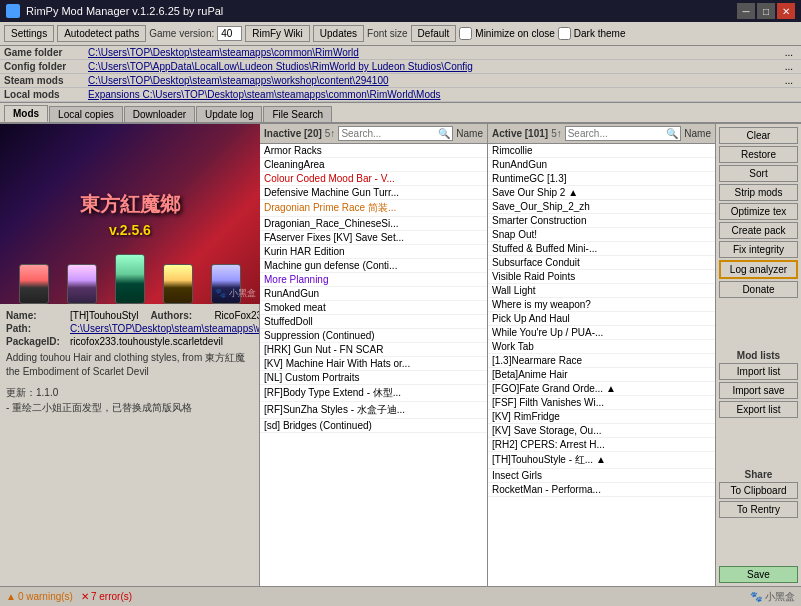 This screenshot has height=606, width=801. Describe the element at coordinates (434, 34) in the screenshot. I see `font-size-button: Default` at that location.